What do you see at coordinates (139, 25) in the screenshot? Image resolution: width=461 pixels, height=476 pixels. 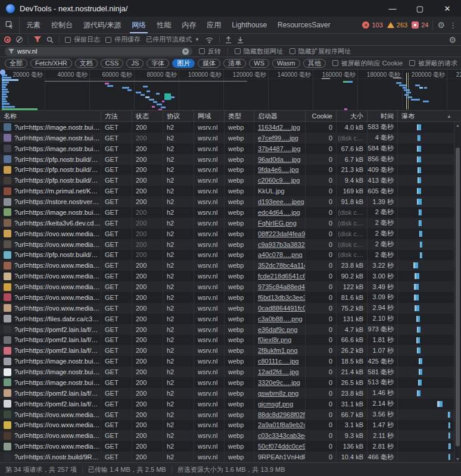 I see `tab-3: 网络` at bounding box center [139, 25].